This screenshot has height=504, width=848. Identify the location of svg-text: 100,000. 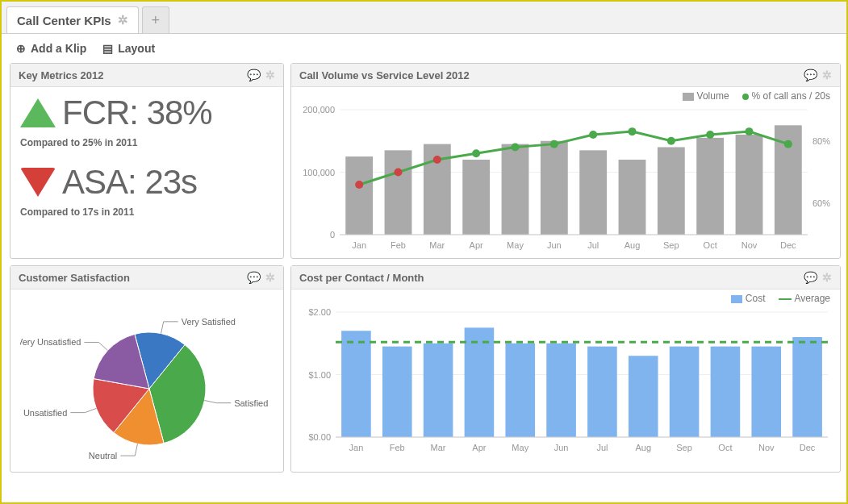
(319, 173).